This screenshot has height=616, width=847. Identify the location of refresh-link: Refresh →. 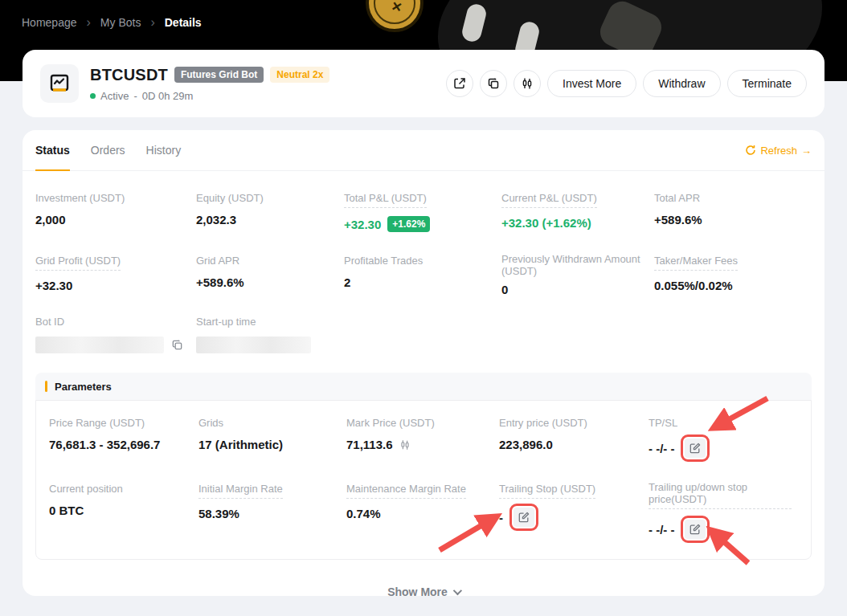
(778, 150).